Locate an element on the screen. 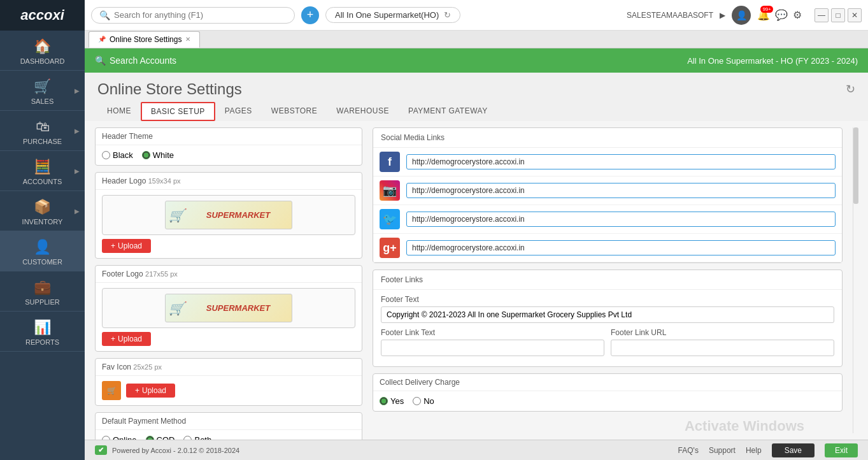  fav-icon-body: 🛒 + Upload is located at coordinates (229, 391).